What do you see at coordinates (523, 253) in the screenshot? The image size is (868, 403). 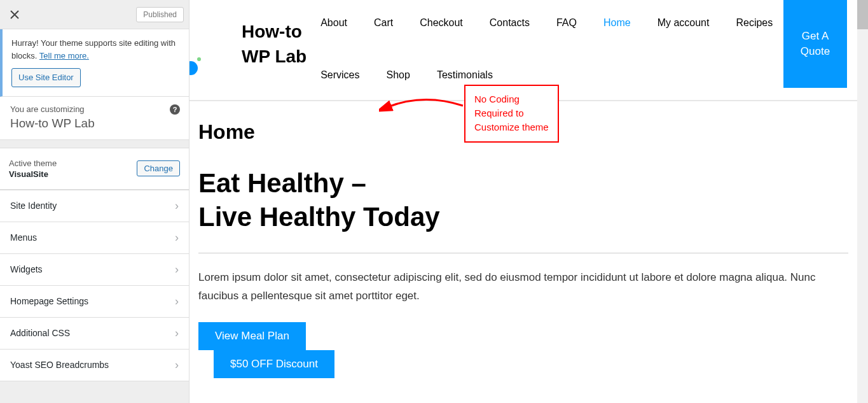 I see `content-divider` at bounding box center [523, 253].